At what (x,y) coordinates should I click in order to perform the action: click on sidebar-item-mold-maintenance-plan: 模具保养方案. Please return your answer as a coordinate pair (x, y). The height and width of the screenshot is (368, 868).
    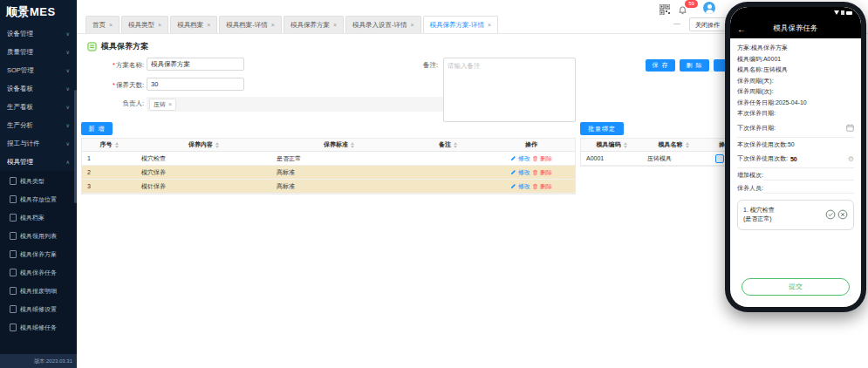
    Looking at the image, I should click on (38, 255).